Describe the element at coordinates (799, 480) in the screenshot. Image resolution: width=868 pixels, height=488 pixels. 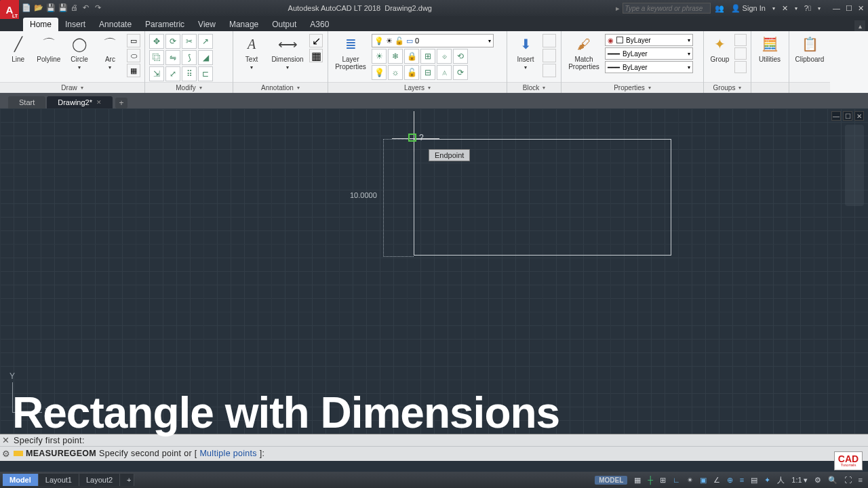
I see `annotation-scale: 1:1 ▾` at that location.